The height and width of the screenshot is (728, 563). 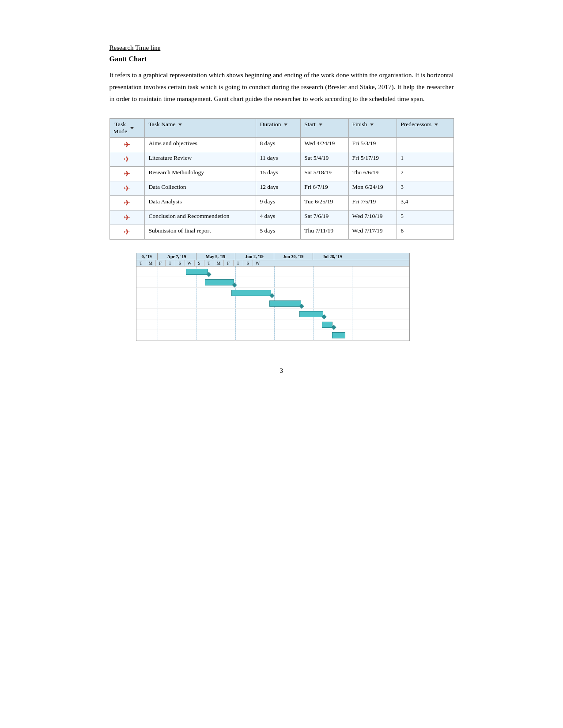 What do you see at coordinates (258, 263) in the screenshot?
I see `day-W2: W` at bounding box center [258, 263].